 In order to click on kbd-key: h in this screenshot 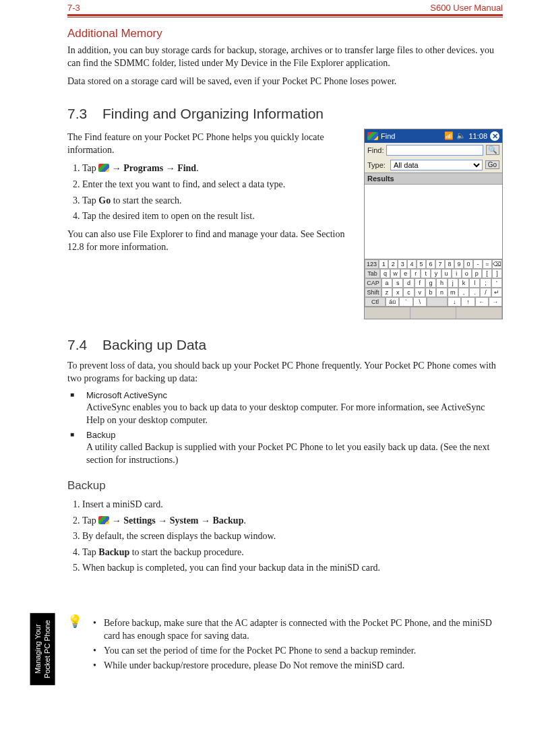, I will do `click(441, 283)`.